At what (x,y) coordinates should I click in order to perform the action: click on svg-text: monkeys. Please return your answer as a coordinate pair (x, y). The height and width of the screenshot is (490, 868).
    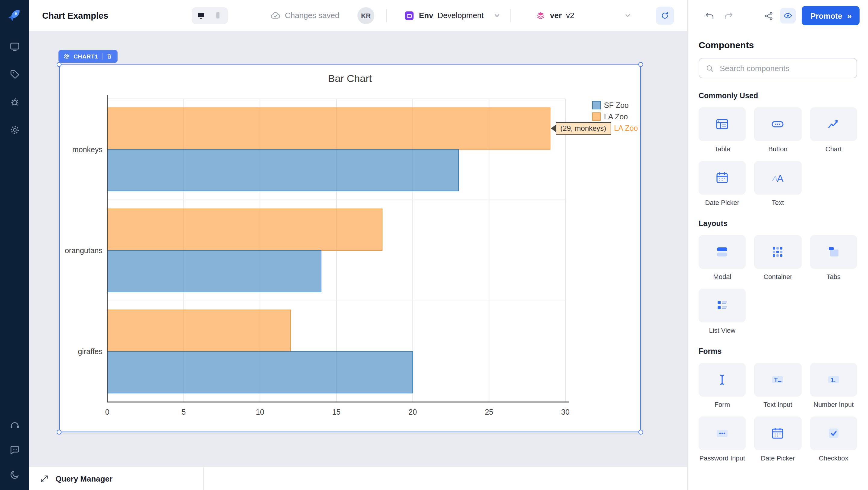
    Looking at the image, I should click on (88, 150).